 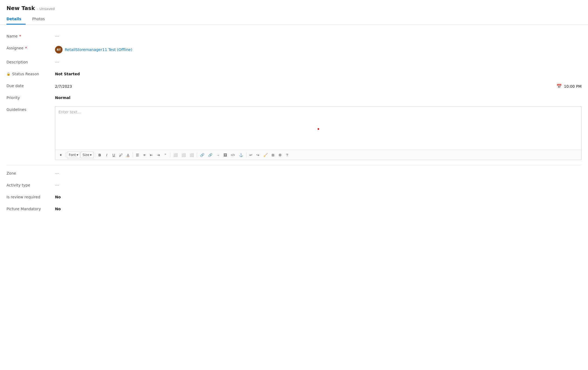 I want to click on clear-format-button: 🧹, so click(x=266, y=155).